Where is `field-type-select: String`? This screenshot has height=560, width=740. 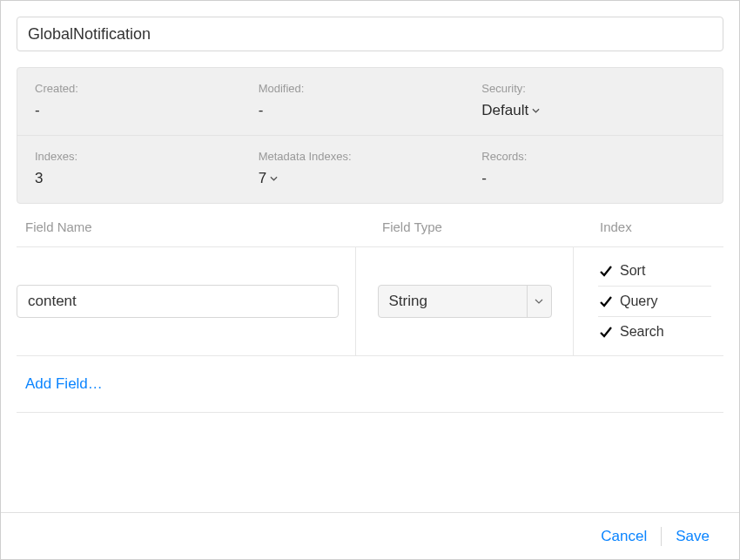 field-type-select: String is located at coordinates (465, 301).